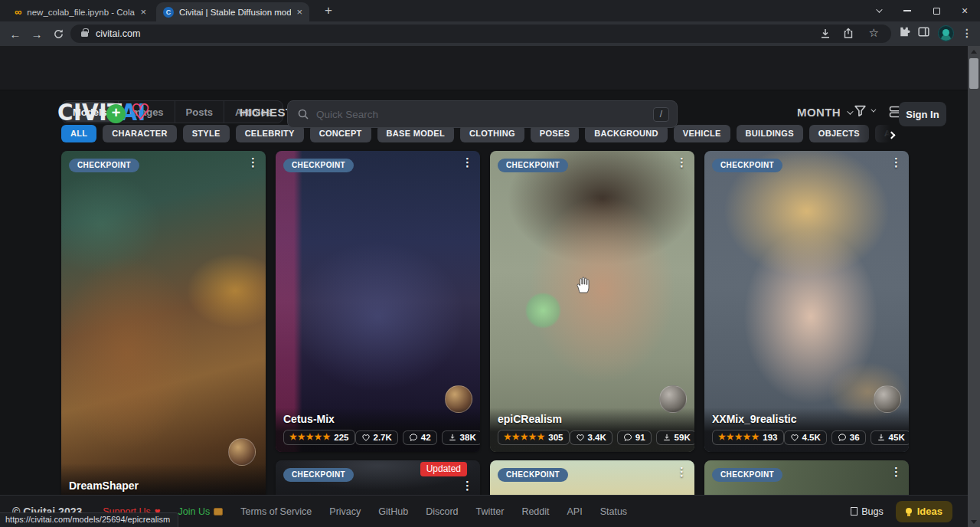  What do you see at coordinates (84, 34) in the screenshot?
I see `lock-icon` at bounding box center [84, 34].